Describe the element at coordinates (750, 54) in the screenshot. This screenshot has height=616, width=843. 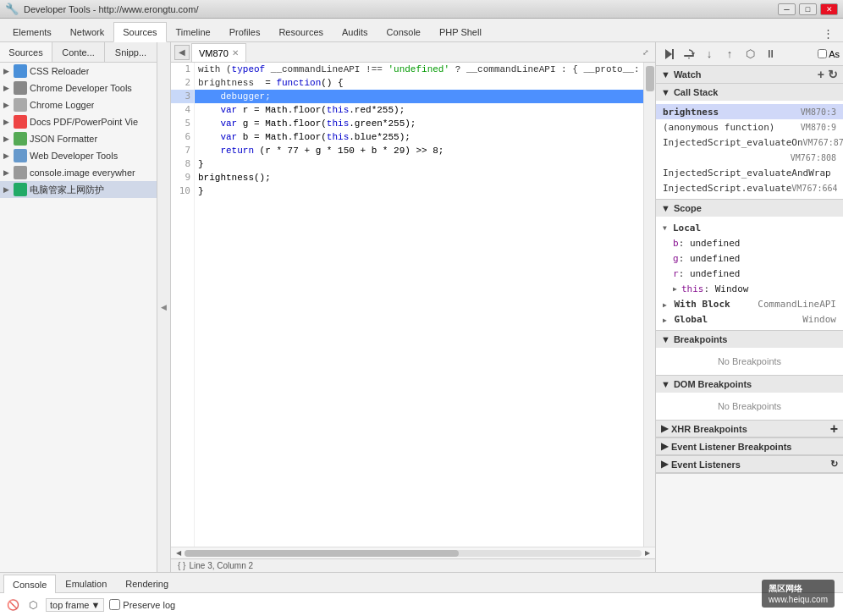
I see `debug-toolbar: ↓ ↑ ⬡ ⏸ As` at that location.